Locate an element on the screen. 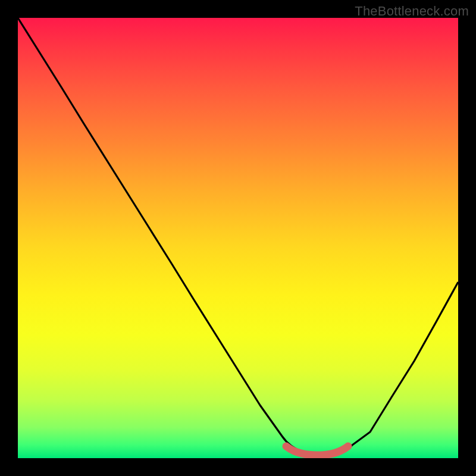 The image size is (476, 476). sweet-spot-segment is located at coordinates (317, 451).